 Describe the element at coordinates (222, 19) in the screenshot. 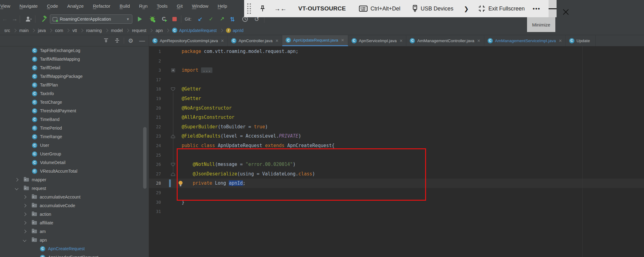

I see `git-push-icon: ↗` at that location.